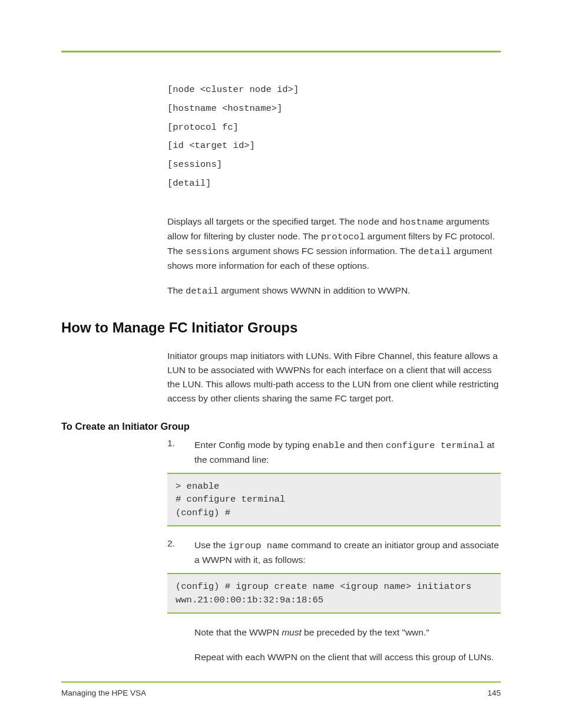 The image size is (562, 728). What do you see at coordinates (253, 444) in the screenshot?
I see `text: Enter Config mode by typing` at bounding box center [253, 444].